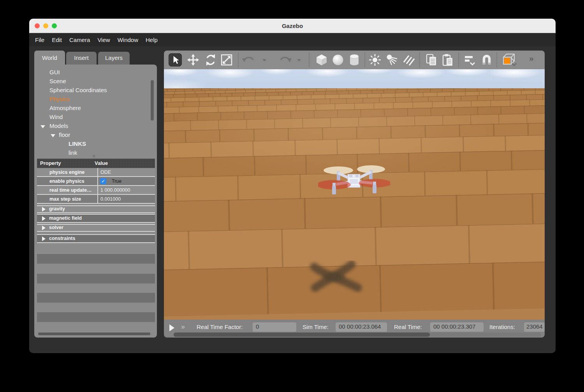  What do you see at coordinates (79, 40) in the screenshot?
I see `menu-camera: Camera` at bounding box center [79, 40].